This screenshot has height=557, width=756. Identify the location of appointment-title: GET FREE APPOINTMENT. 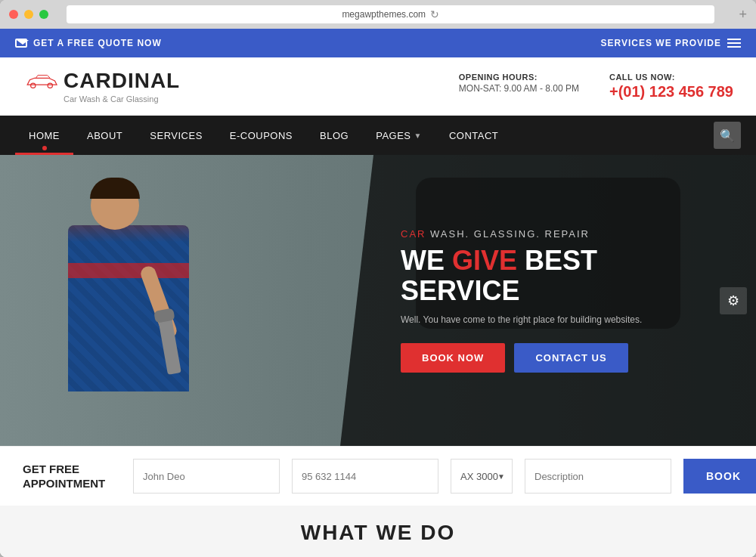
(72, 476).